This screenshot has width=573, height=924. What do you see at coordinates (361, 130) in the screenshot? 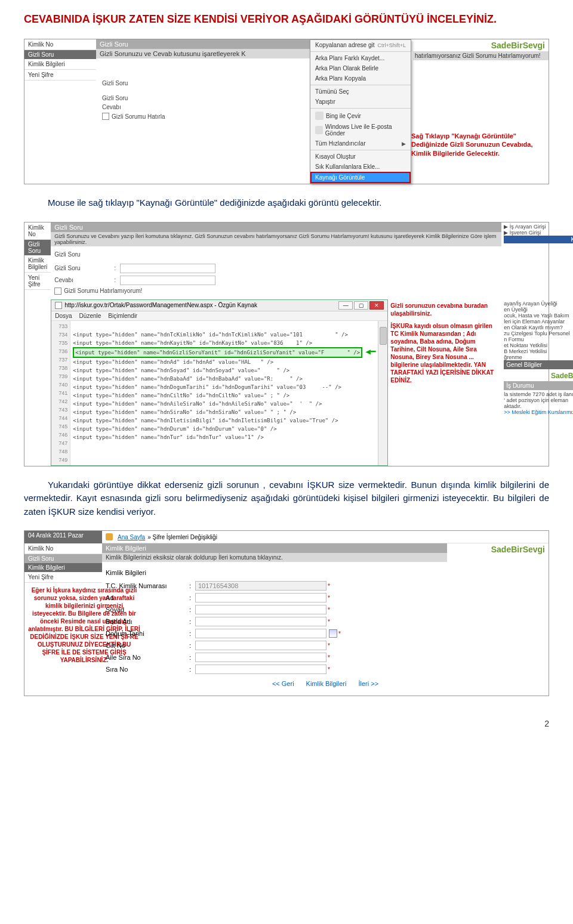
I see `menu-wlive: Windows Live ile E-posta Gönder` at bounding box center [361, 130].